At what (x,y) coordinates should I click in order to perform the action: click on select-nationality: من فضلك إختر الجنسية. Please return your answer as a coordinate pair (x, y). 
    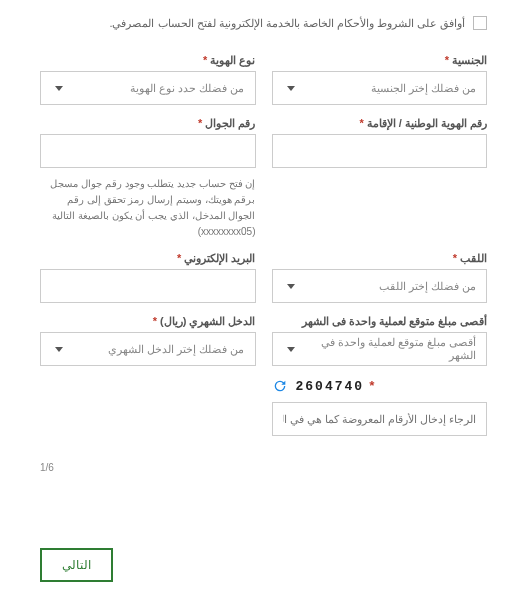
    Looking at the image, I should click on (380, 88).